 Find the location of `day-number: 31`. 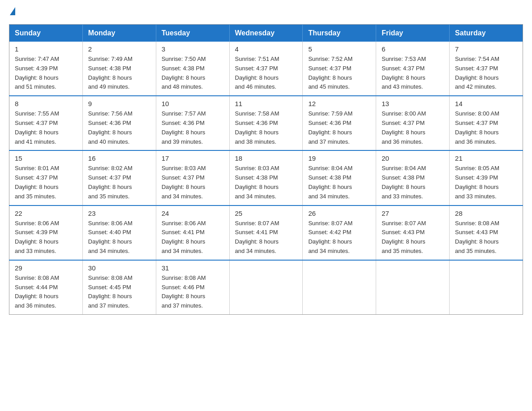

day-number: 31 is located at coordinates (193, 268).